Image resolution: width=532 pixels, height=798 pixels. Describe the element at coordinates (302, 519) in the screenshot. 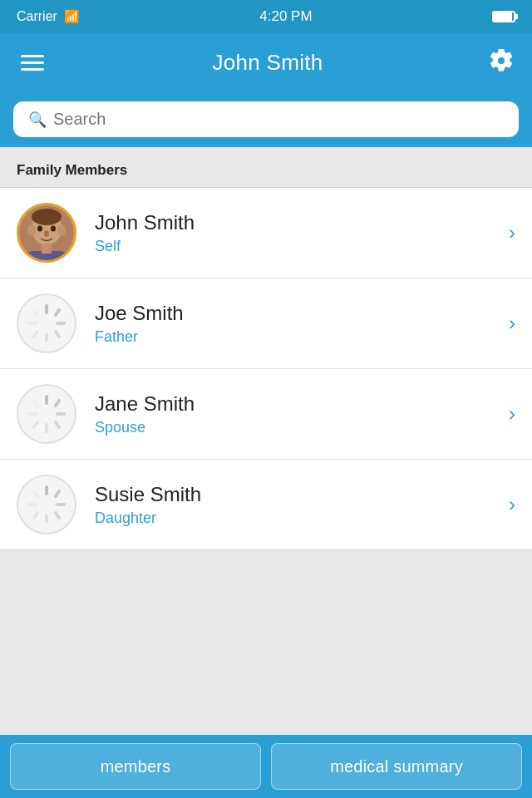

I see `member-relation: Daughter` at that location.